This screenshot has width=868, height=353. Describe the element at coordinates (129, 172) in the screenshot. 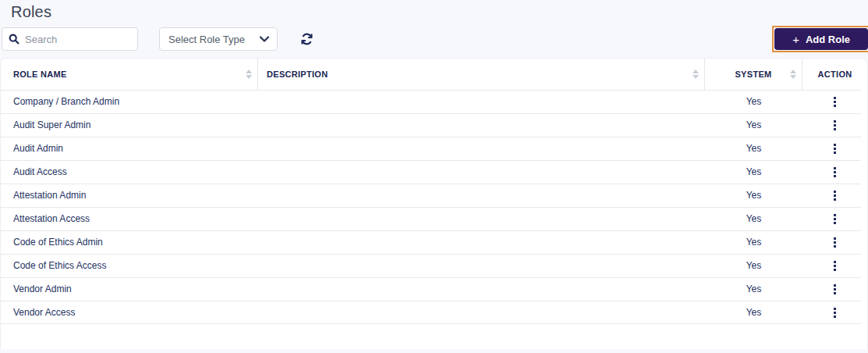

I see `role-name-cell: Audit Access` at that location.